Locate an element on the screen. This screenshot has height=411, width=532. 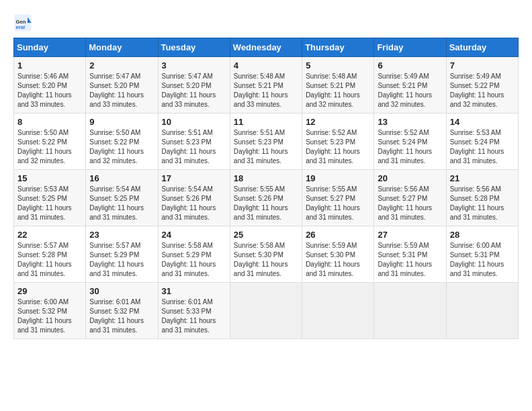
calendar-week-row: 29Sunrise: 6:00 AMSunset: 5:32 PMDayligh… is located at coordinates (266, 311).